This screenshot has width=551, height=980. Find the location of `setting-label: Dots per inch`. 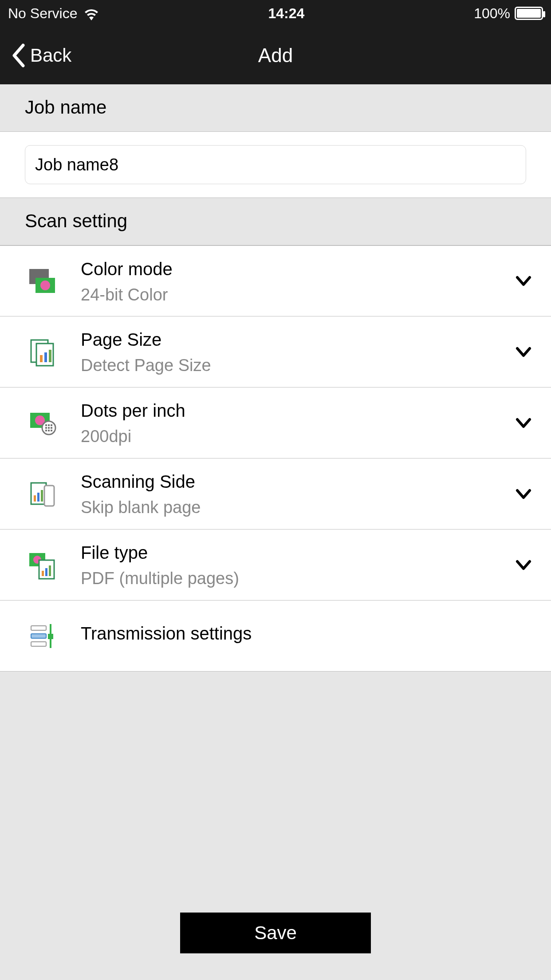

setting-label: Dots per inch is located at coordinates (297, 411).